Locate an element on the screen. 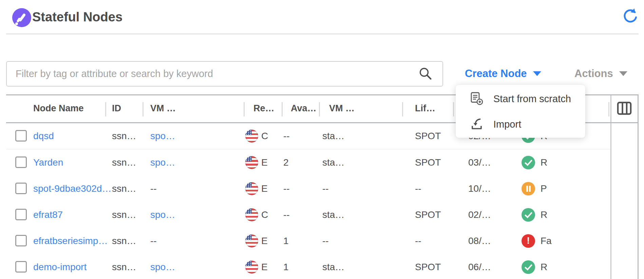 The height and width of the screenshot is (279, 644). node-name-link: spot-9dbae302d… is located at coordinates (72, 189).